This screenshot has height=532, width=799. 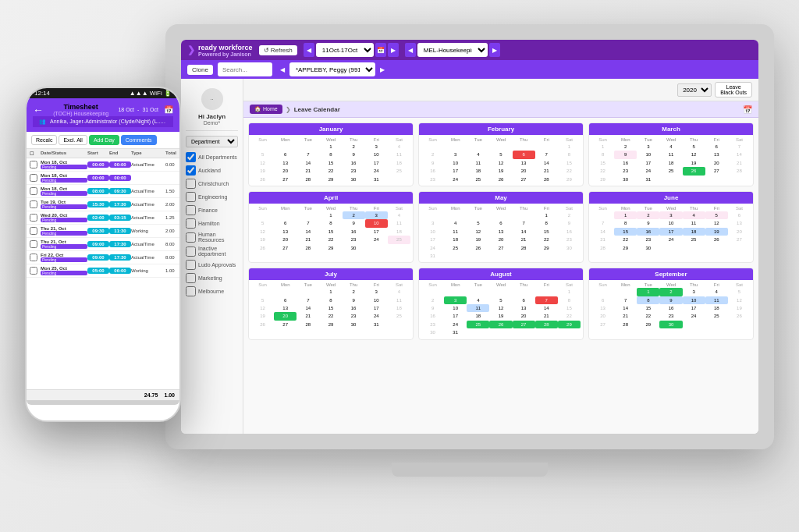 I want to click on cal-day-May-4: 4, so click(x=456, y=223).